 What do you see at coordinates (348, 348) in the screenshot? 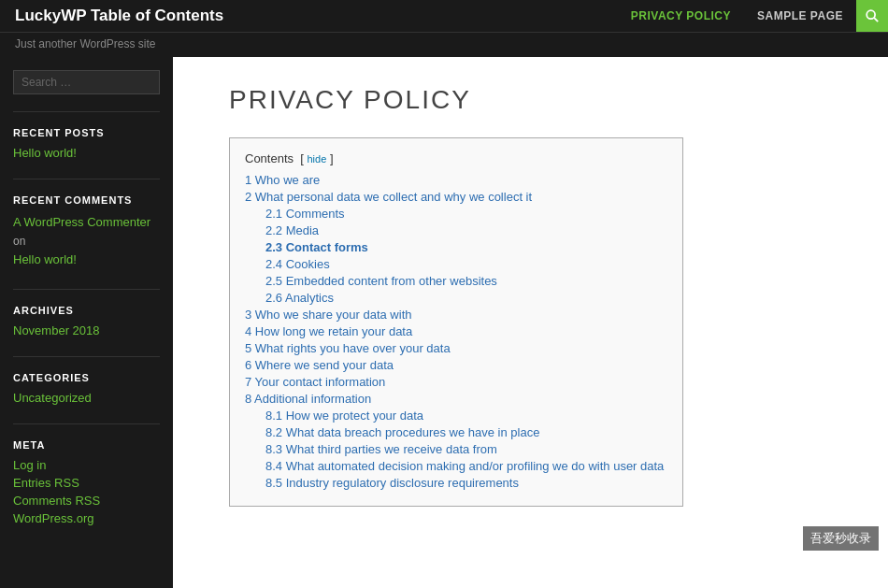
I see `toc-link-5: 5 What rights you have over your data` at bounding box center [348, 348].